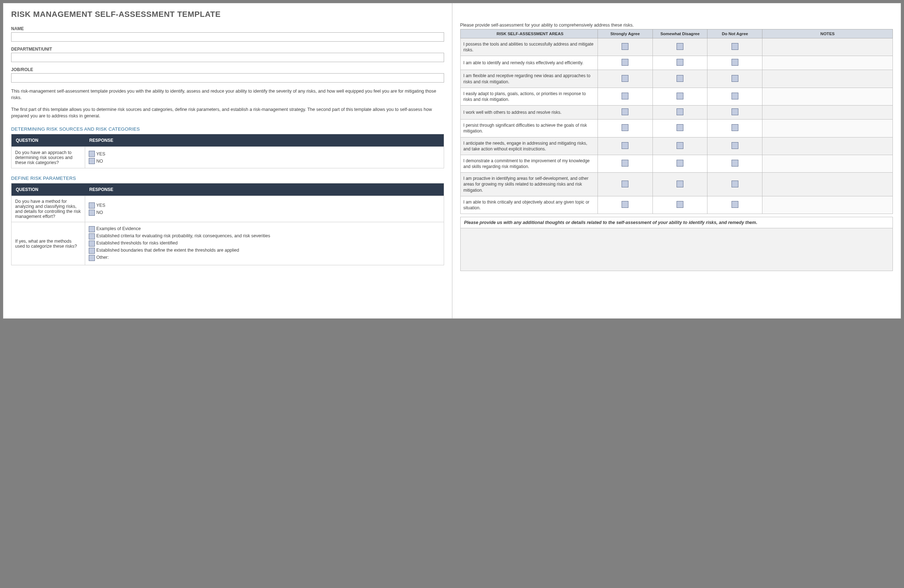  What do you see at coordinates (92, 161) in the screenshot?
I see `s1-no-checkbox` at bounding box center [92, 161].